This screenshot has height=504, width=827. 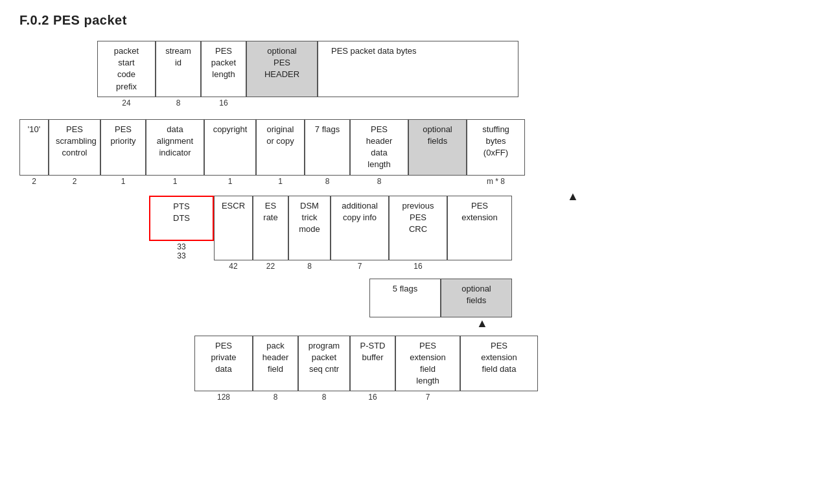 What do you see at coordinates (282, 69) in the screenshot?
I see `box-optional-pes-header: optionalPESHEADER` at bounding box center [282, 69].